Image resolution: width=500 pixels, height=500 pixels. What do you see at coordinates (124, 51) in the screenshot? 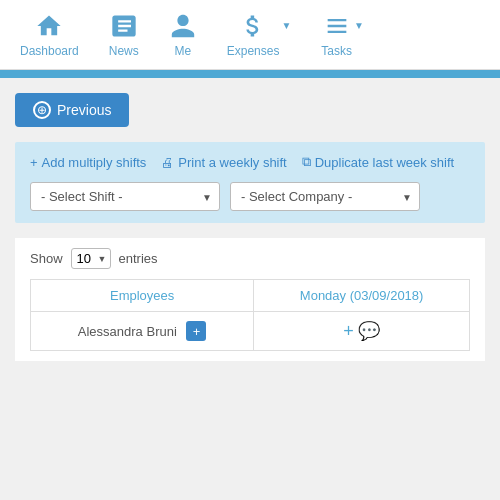
I see `nav-label-news: News` at bounding box center [124, 51].